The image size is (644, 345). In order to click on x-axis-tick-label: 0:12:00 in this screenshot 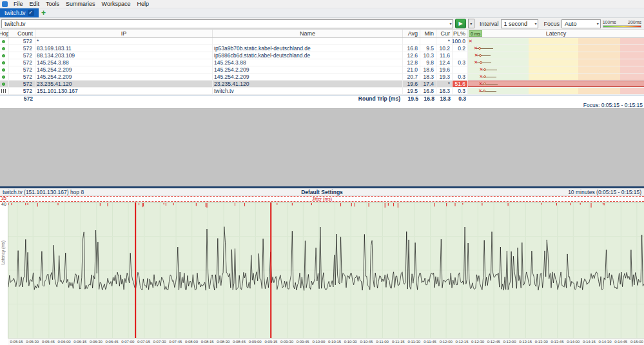, I will do `click(446, 342)`.